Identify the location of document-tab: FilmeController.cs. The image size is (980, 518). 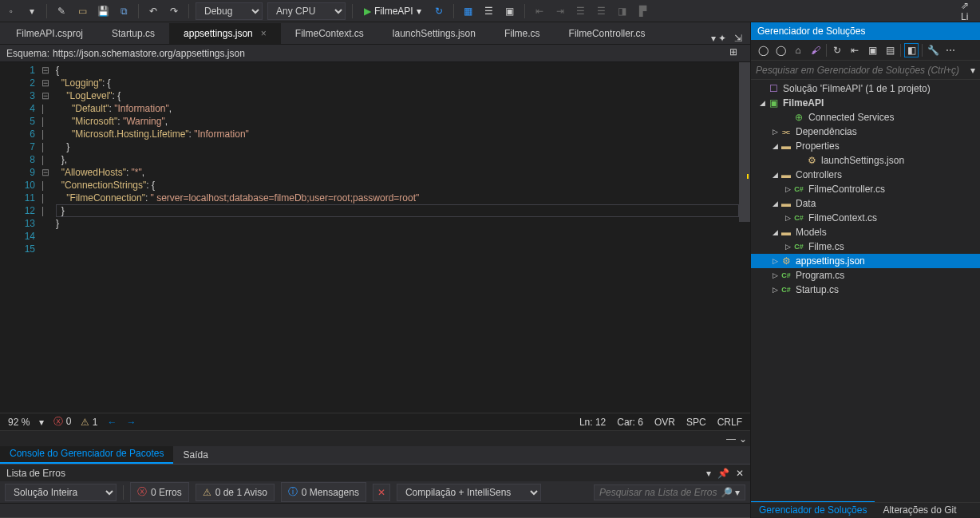
(607, 34).